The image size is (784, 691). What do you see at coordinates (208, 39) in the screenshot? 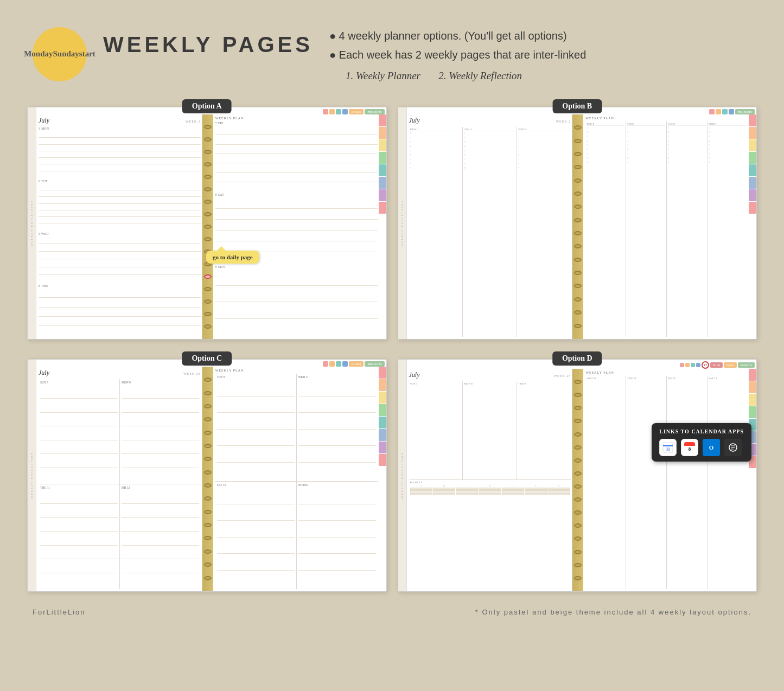
I see `title-section: WEEKLY PAGES` at bounding box center [208, 39].